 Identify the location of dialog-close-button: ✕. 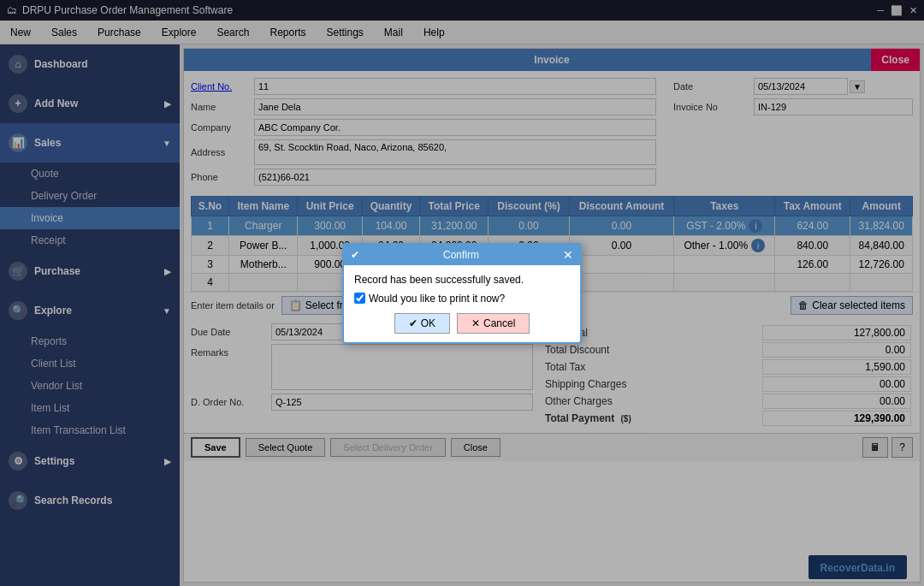
(568, 255).